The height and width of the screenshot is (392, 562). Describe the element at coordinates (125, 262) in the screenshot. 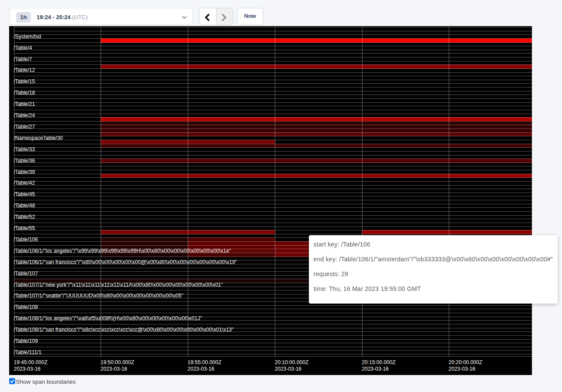

I see `svg-text:/Table/106/1/"san francisco"/": /Table/106/1/"san francisco"/"\x80\x00\x…` at that location.